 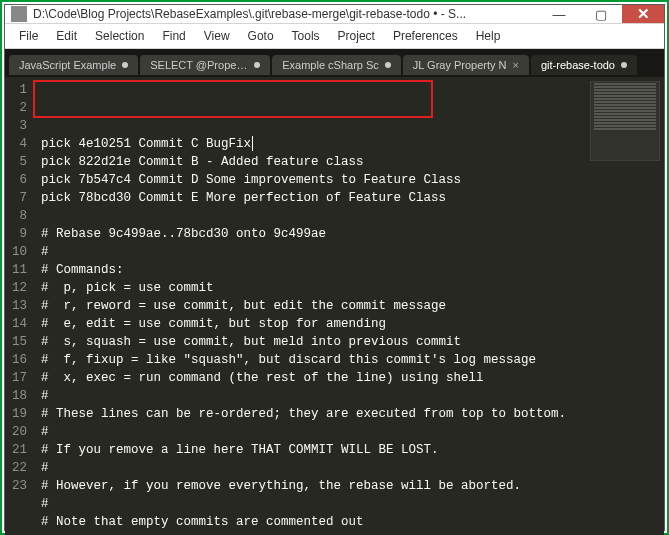 I want to click on line-number: 2, so click(x=18, y=108).